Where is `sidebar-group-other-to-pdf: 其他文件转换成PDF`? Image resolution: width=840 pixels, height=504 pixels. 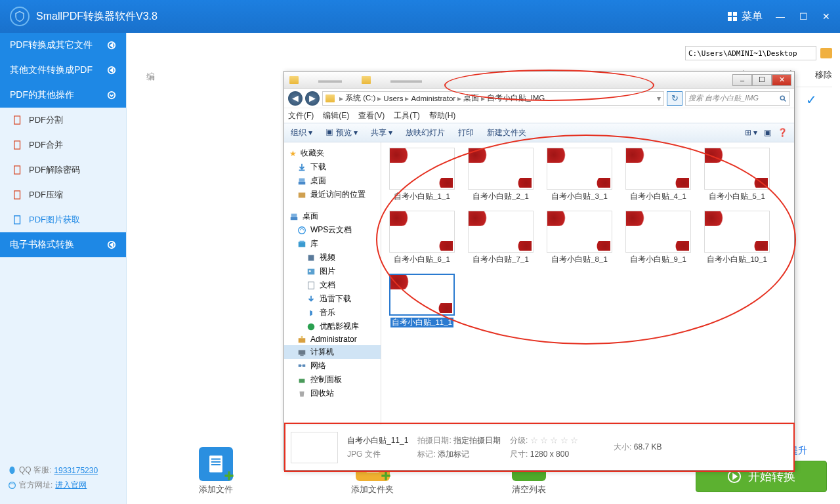 sidebar-group-other-to-pdf: 其他文件转换成PDF is located at coordinates (63, 70).